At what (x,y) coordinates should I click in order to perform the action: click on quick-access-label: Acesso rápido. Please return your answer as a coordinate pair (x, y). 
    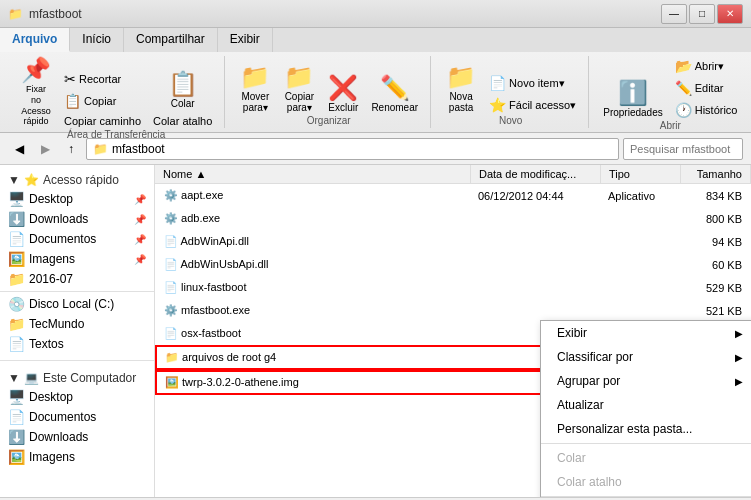
    Looking at the image, I should click on (81, 180).